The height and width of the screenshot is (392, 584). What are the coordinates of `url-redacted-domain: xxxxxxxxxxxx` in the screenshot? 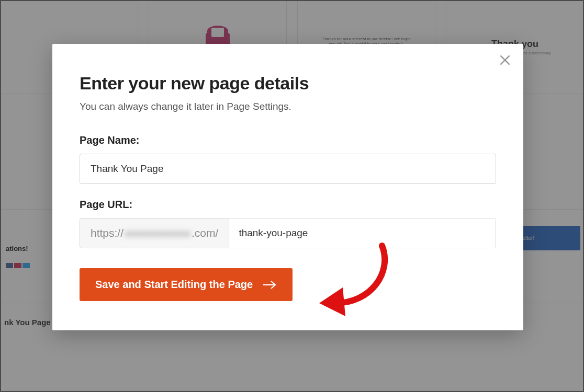 It's located at (158, 233).